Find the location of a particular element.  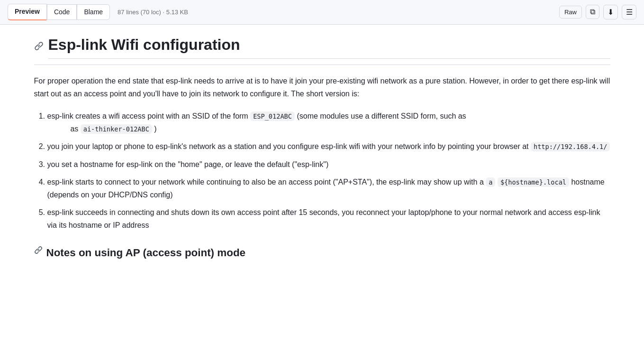

copy-button: ⧉ is located at coordinates (592, 12).